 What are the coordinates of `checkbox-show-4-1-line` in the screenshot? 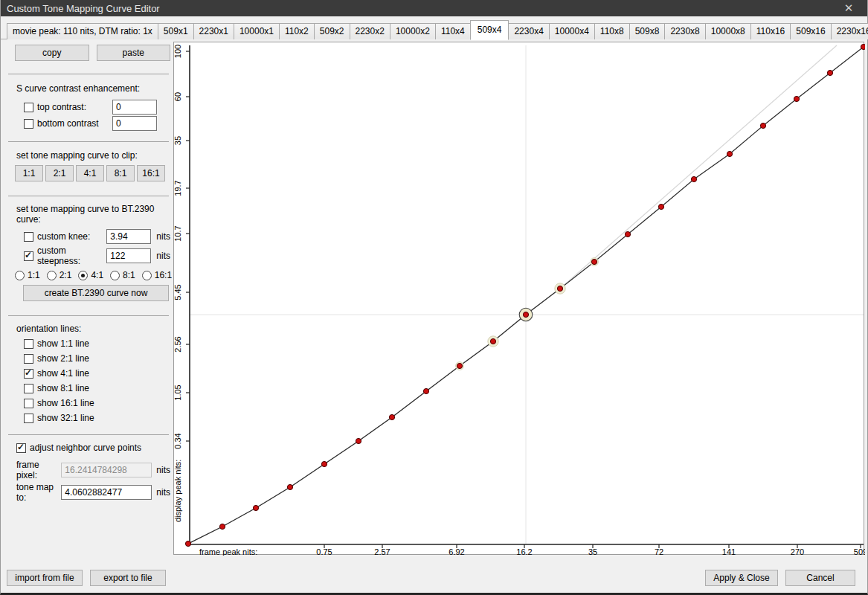 It's located at (28, 373).